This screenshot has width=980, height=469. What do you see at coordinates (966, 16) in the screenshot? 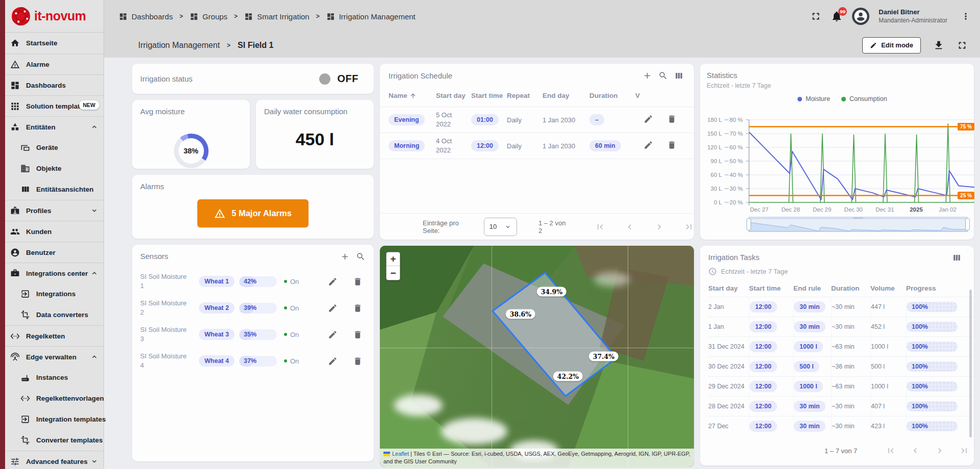
I see `more-menu-icon` at bounding box center [966, 16].